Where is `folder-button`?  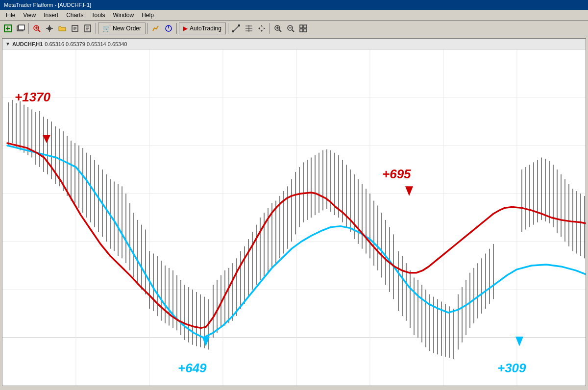
folder-button is located at coordinates (62, 28).